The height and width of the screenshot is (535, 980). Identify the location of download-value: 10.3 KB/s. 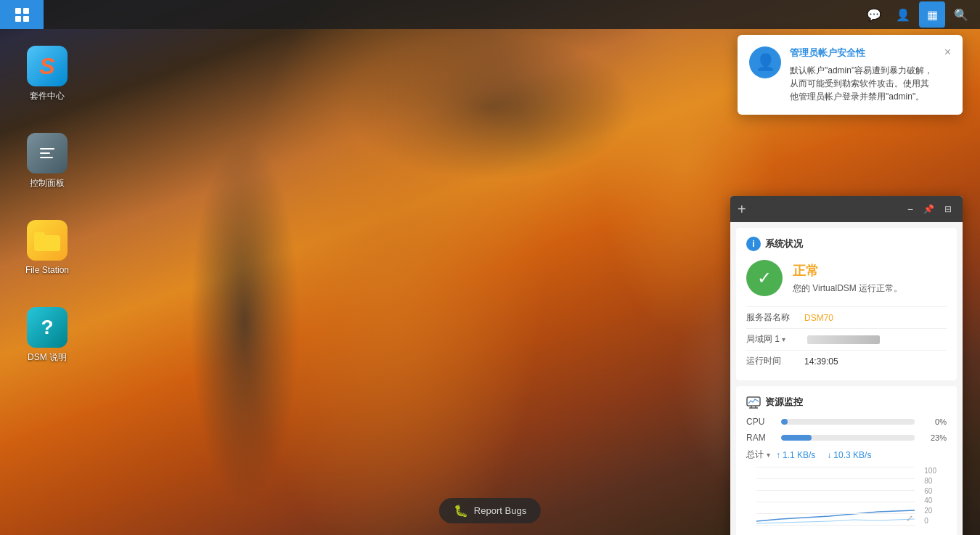
(852, 455).